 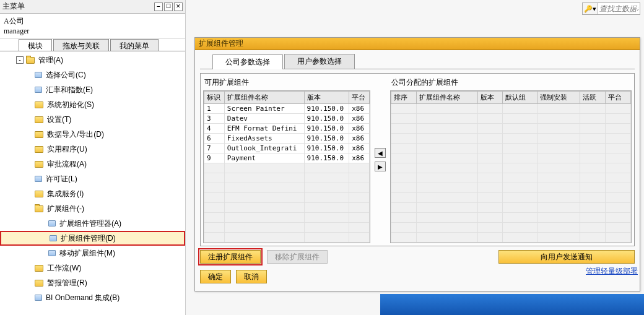 What do you see at coordinates (93, 223) in the screenshot?
I see `tree-node: 扩展组件管理器(A)` at bounding box center [93, 223].